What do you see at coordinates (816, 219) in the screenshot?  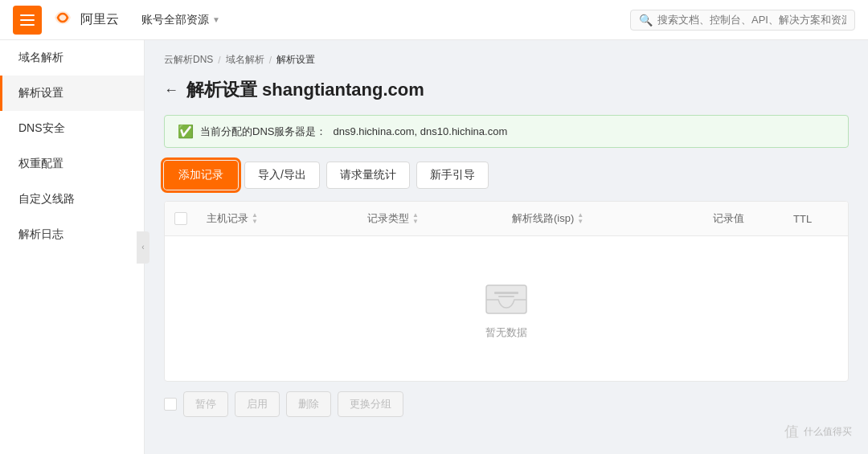 I see `table-col-ttl: TTL` at bounding box center [816, 219].